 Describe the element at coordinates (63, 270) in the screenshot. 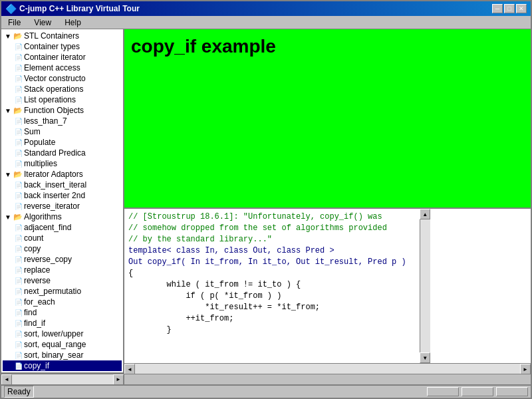

I see `tree-item-replace: 📄 replace` at that location.